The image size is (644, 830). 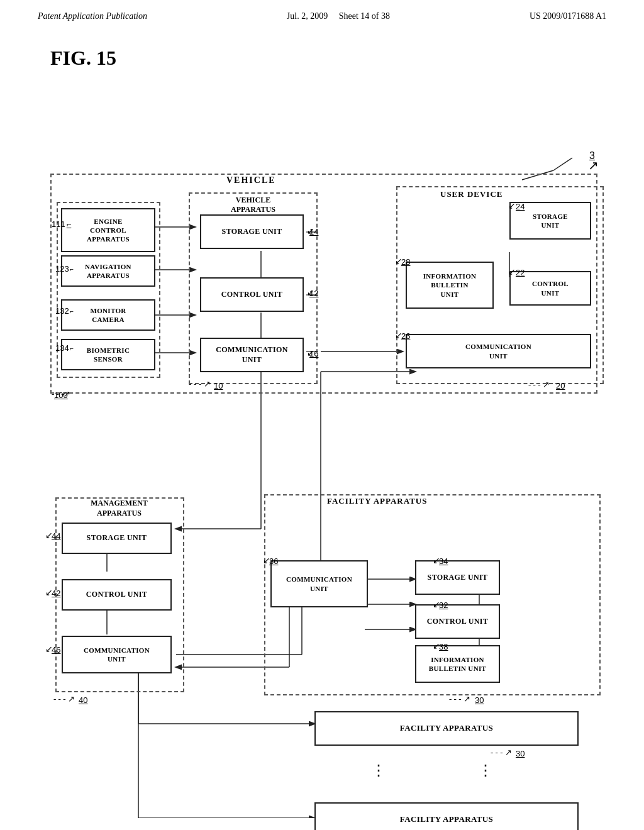 What do you see at coordinates (436, 561) in the screenshot?
I see `ref-34-arrow: ↙` at bounding box center [436, 561].